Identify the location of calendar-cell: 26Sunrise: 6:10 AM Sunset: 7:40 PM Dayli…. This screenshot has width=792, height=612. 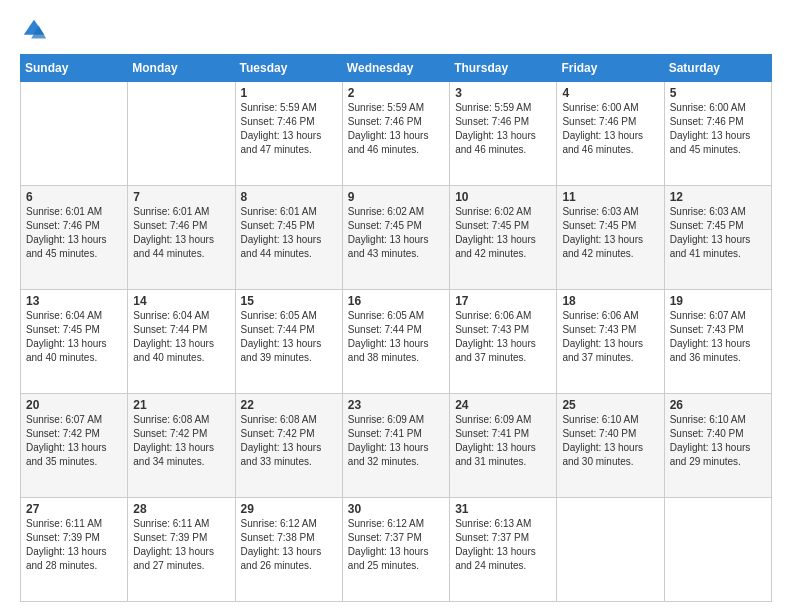
(718, 446).